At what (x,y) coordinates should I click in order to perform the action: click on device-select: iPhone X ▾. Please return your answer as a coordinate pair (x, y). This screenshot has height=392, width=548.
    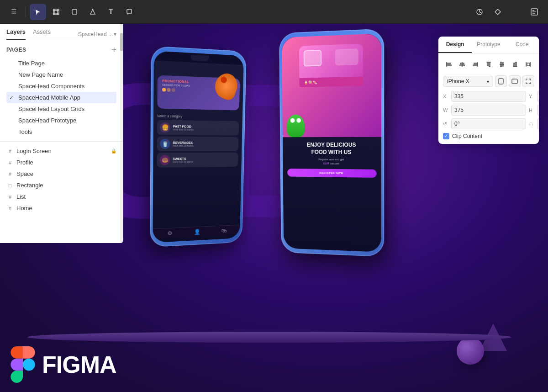
    Looking at the image, I should click on (468, 81).